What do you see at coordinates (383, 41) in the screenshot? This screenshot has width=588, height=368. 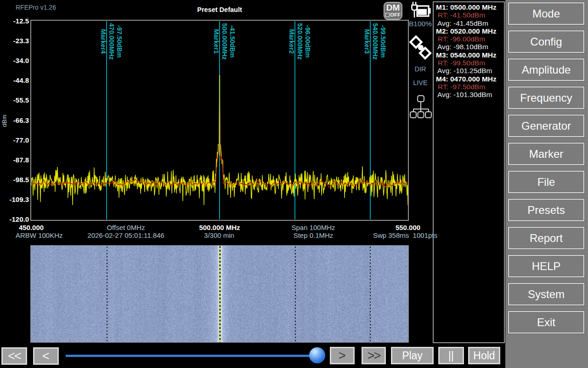 I see `svg-text: -99.50dBm` at bounding box center [383, 41].